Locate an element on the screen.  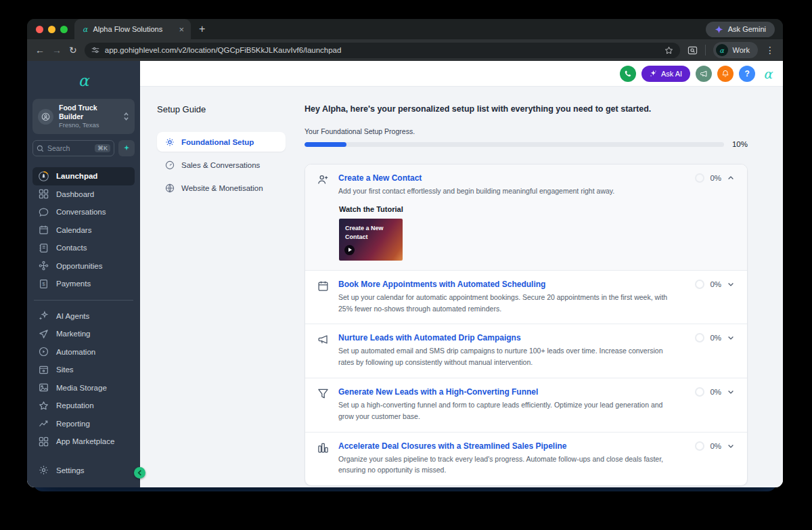
back-button: ← is located at coordinates (40, 50).